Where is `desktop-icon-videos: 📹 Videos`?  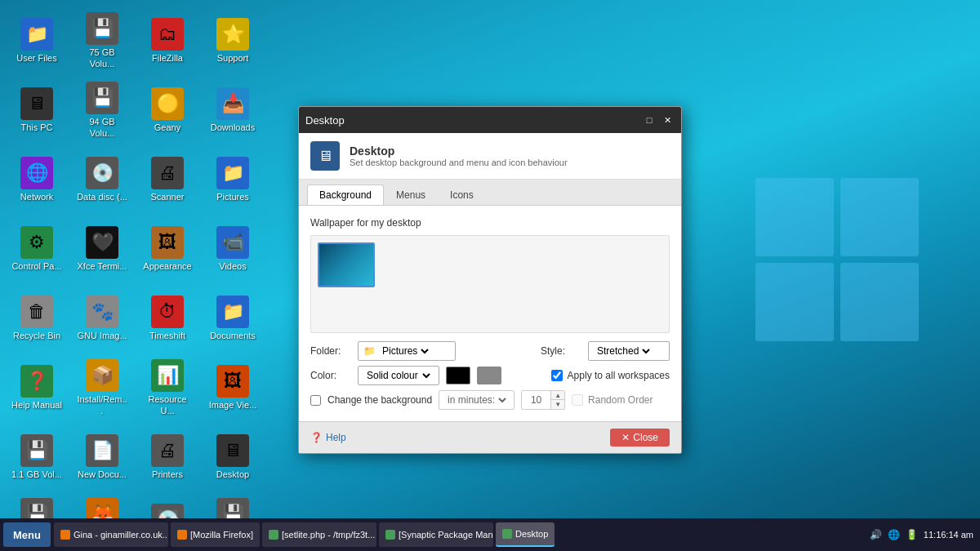
desktop-icon-videos: 📹 Videos is located at coordinates (233, 249).